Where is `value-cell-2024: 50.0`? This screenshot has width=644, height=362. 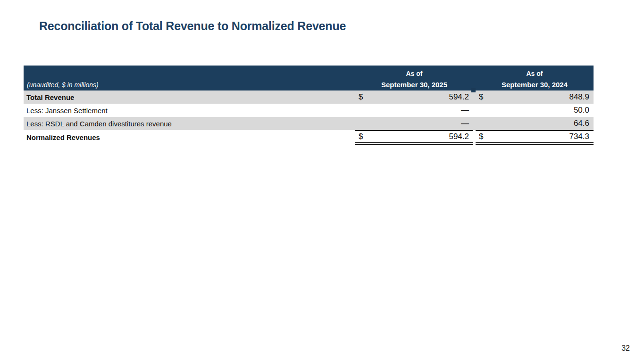
value-cell-2024: 50.0 is located at coordinates (535, 110).